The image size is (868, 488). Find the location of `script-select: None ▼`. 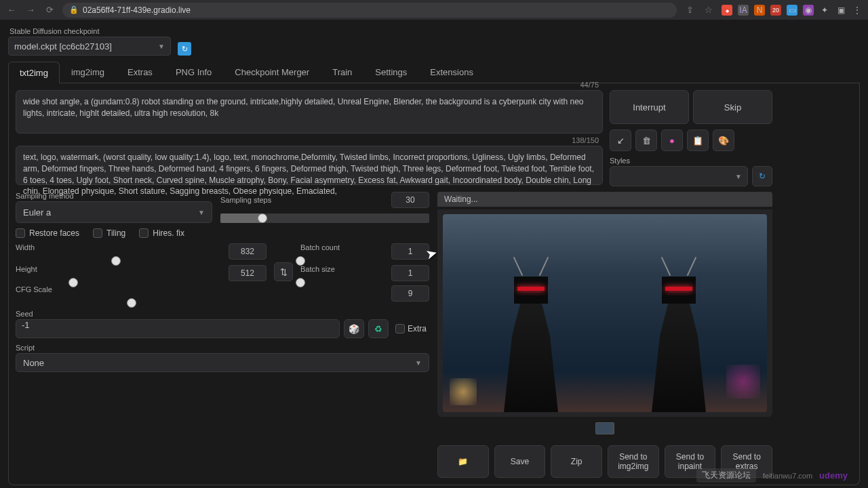

script-select: None ▼ is located at coordinates (222, 363).